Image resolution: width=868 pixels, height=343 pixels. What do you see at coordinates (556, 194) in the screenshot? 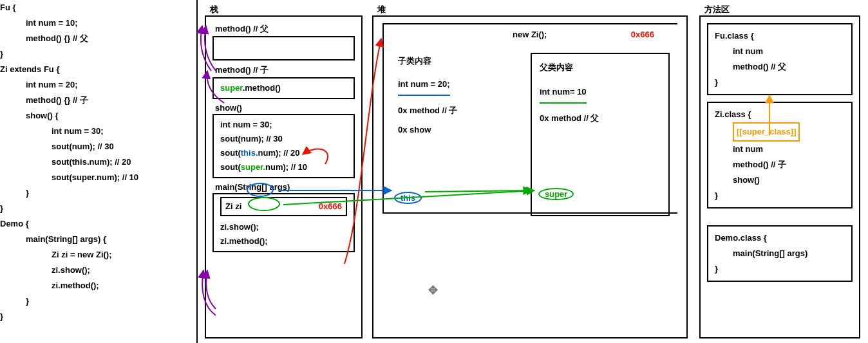
I see `super-badge: super` at bounding box center [556, 194].